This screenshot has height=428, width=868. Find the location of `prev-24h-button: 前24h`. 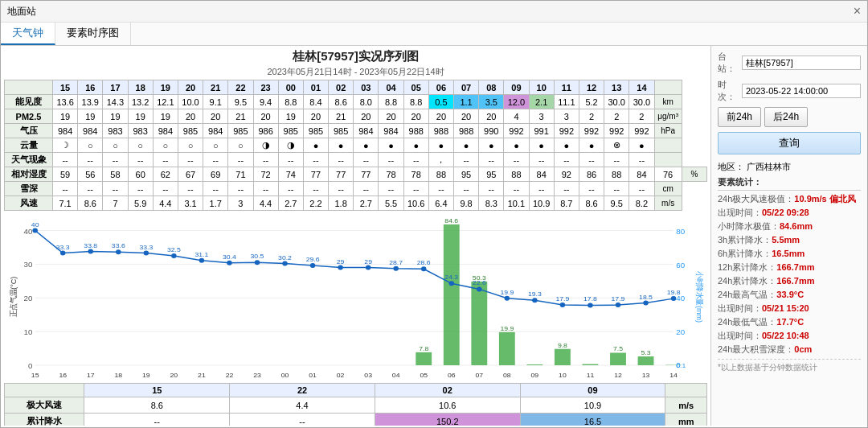

prev-24h-button: 前24h is located at coordinates (739, 117).